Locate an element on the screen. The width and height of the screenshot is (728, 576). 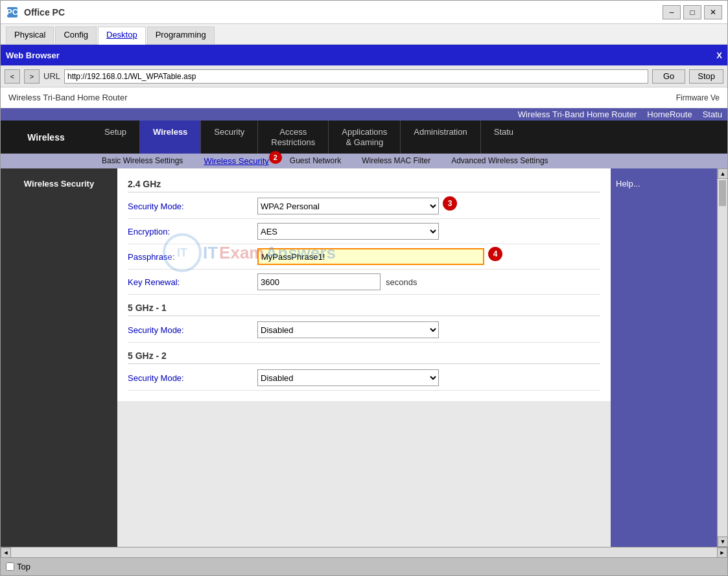
security-mode-label-5-2: Security Mode: is located at coordinates (193, 378).